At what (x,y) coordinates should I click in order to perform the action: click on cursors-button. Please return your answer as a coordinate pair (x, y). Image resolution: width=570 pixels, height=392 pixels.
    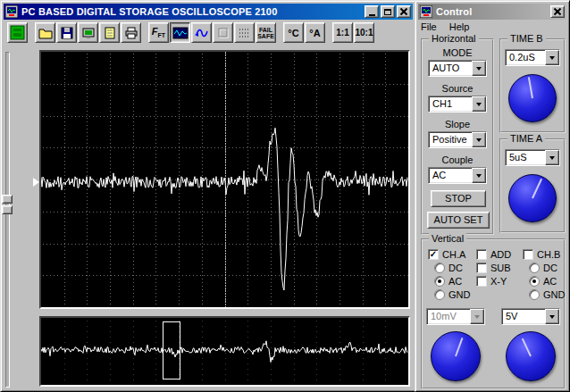
    Looking at the image, I should click on (245, 32).